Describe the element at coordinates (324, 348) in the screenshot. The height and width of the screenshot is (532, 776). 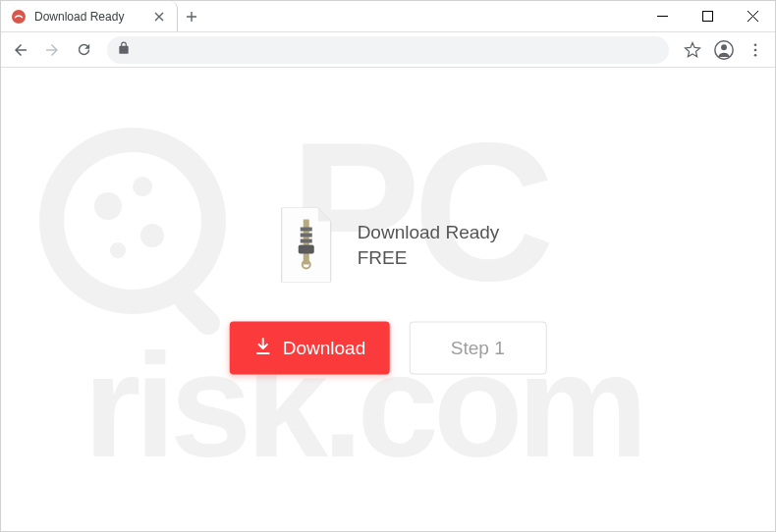
I see `download-button-label: Download` at that location.